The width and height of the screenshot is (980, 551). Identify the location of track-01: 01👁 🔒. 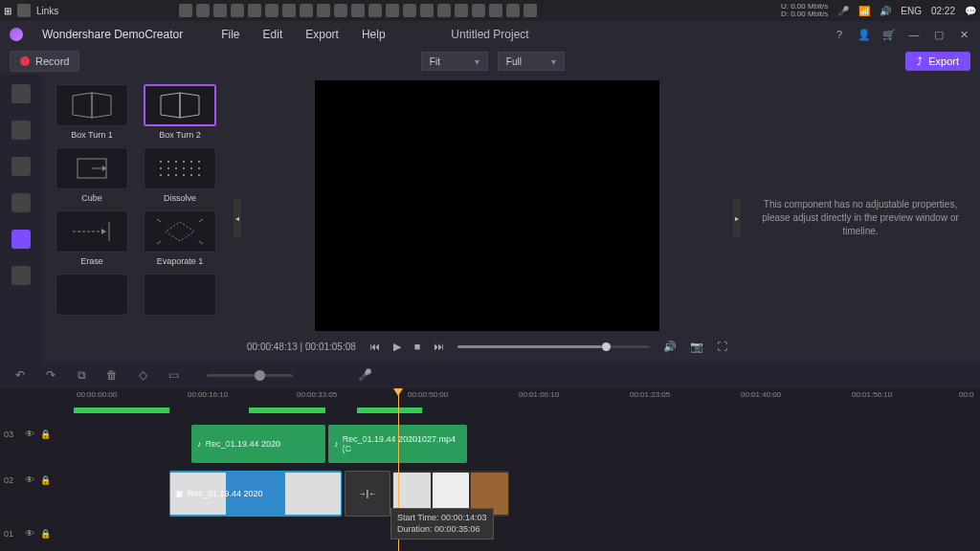
(519, 538).